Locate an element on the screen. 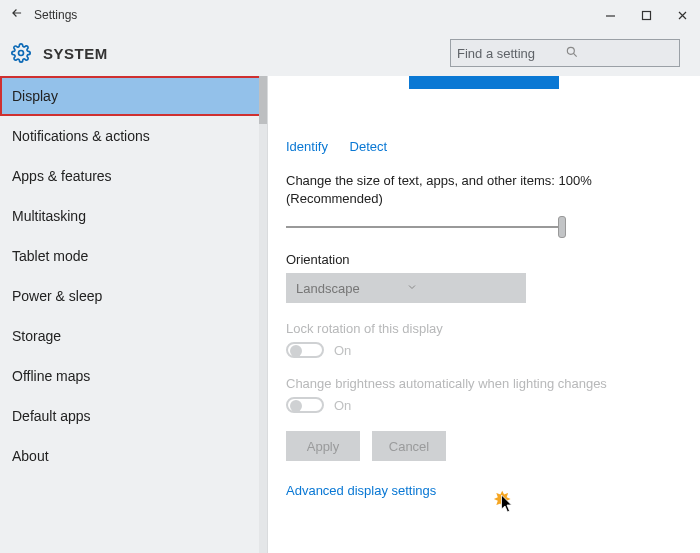 This screenshot has width=700, height=553. search-placeholder: Find a setting is located at coordinates (511, 54).